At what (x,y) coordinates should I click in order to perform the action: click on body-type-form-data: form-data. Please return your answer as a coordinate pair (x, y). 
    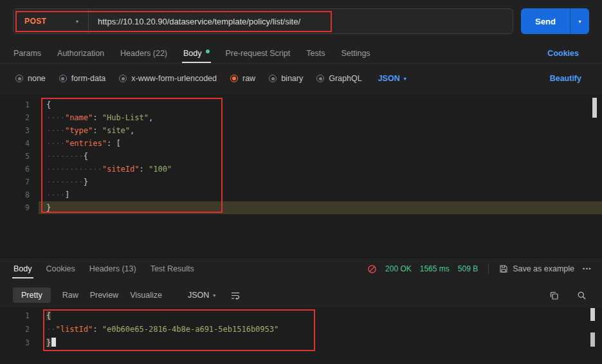
    Looking at the image, I should click on (82, 78).